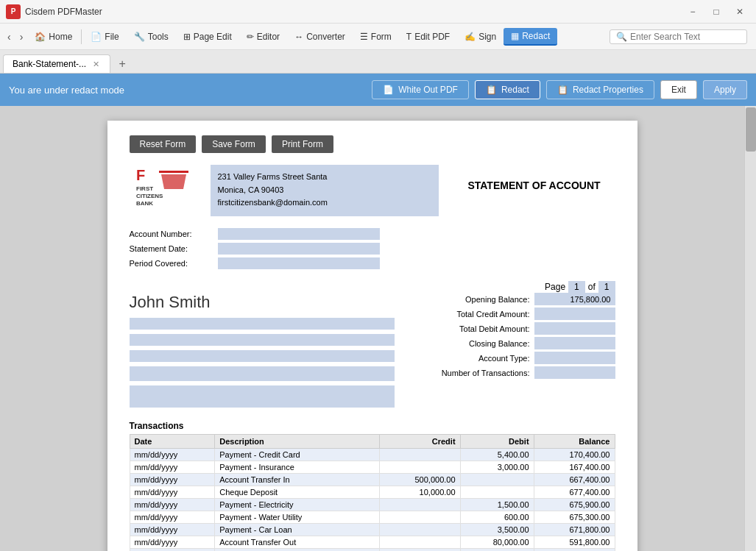 The height and width of the screenshot is (551, 756). I want to click on svg-text: FIRST, so click(144, 188).